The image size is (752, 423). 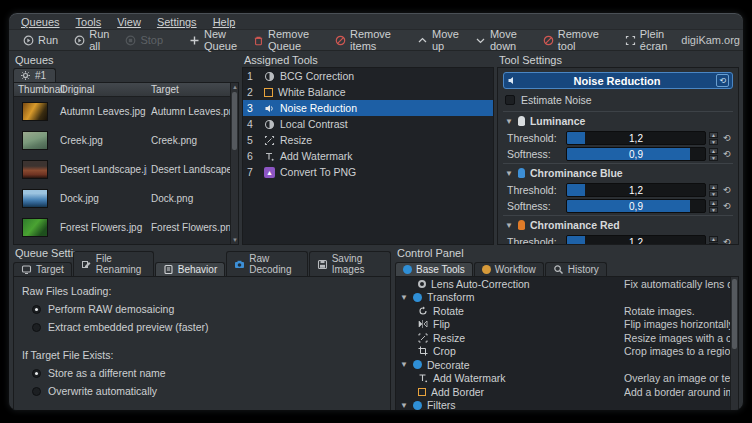 What do you see at coordinates (734, 344) in the screenshot?
I see `control-panel-scrollbar: ▼` at bounding box center [734, 344].